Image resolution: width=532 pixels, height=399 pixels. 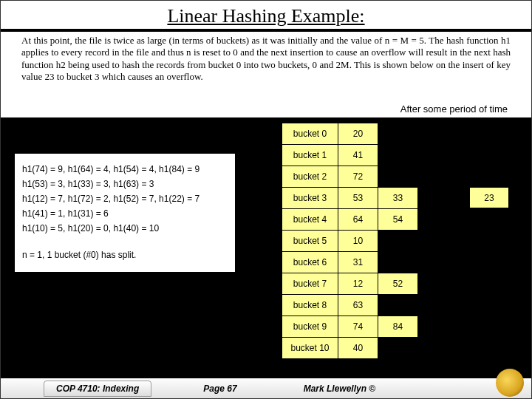 I want to click on overflow-connector, so click(x=456, y=198).